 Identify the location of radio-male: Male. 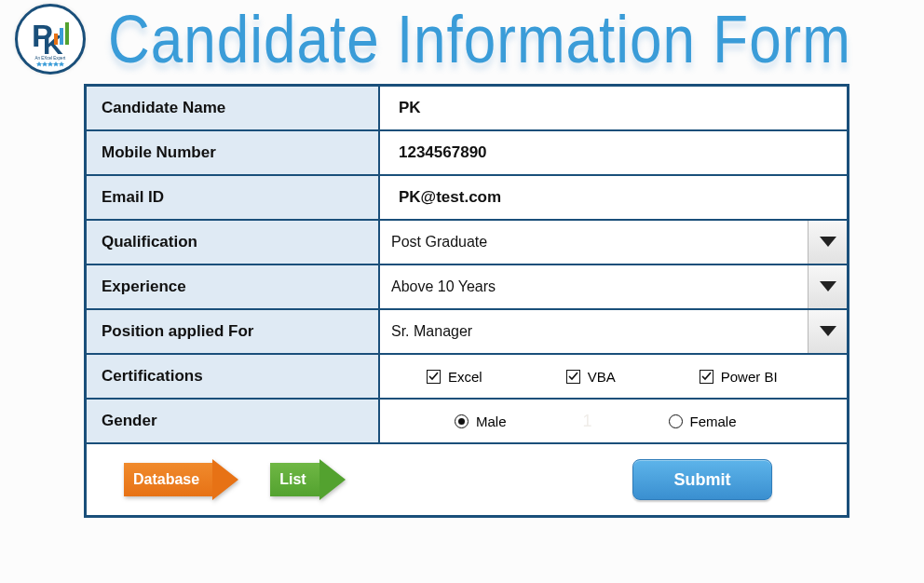
(481, 421).